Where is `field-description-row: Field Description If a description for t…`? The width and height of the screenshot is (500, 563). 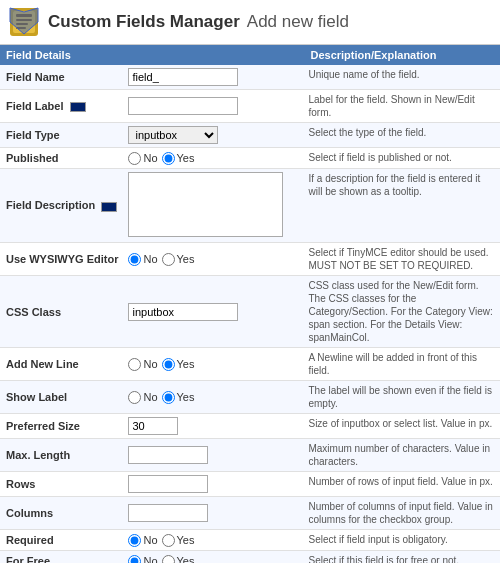
field-description-row: Field Description If a description for t… is located at coordinates (250, 206).